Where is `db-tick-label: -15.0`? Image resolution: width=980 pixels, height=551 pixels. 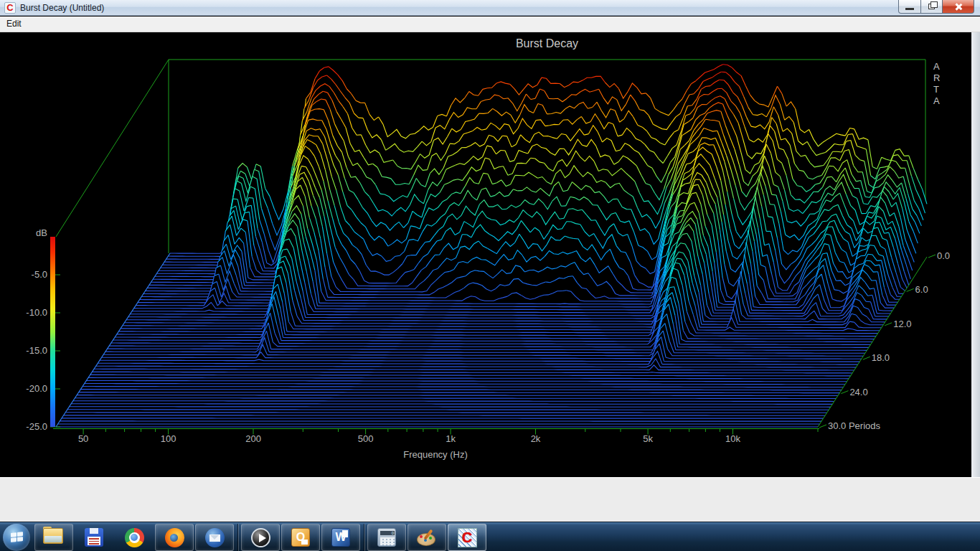 db-tick-label: -15.0 is located at coordinates (29, 350).